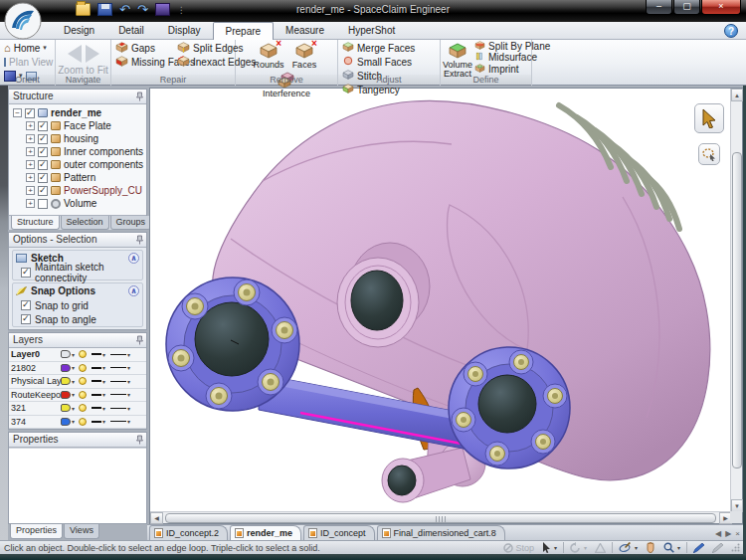 Image resolution: width=746 pixels, height=560 pixels. Describe the element at coordinates (36, 531) in the screenshot. I see `tab-properties: Properties` at that location.